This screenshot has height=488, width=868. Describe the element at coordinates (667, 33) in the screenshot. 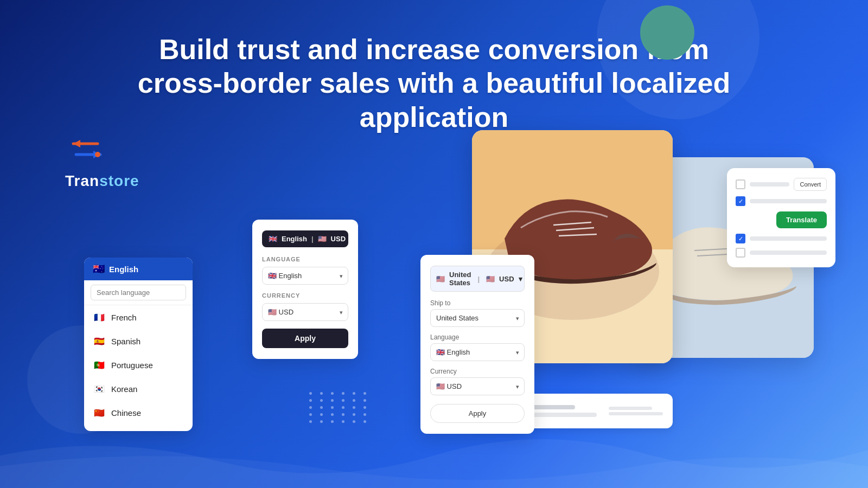

I see `teal-circle-decoration` at that location.